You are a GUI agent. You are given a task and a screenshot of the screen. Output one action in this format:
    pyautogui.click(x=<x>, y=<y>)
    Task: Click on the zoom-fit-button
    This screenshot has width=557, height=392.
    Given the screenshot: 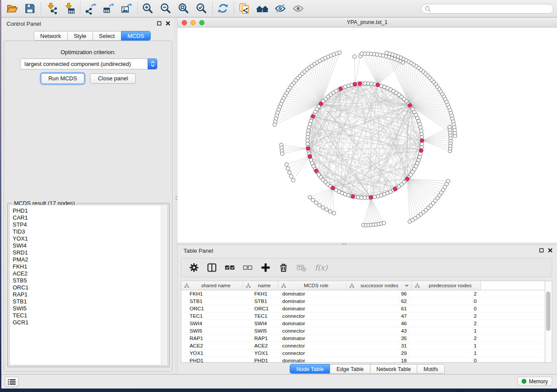 What is the action you would take?
    pyautogui.click(x=183, y=9)
    